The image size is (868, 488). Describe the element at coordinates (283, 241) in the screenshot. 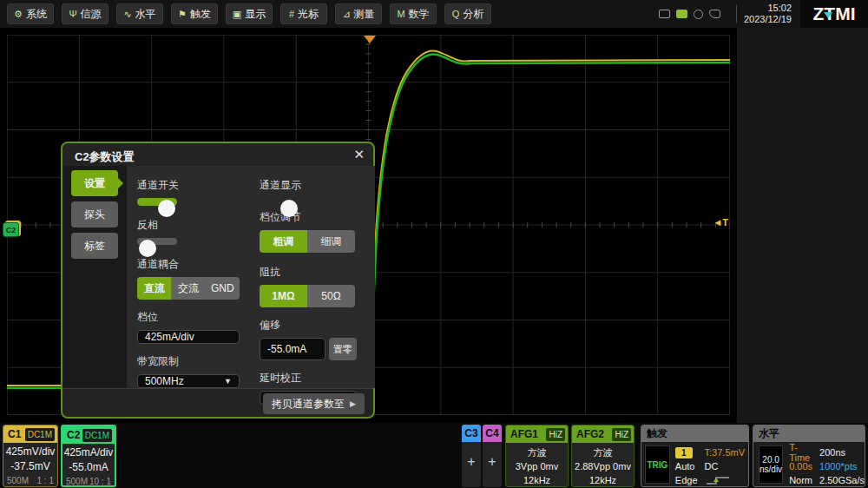

I see `coarse-button: 粗调` at that location.